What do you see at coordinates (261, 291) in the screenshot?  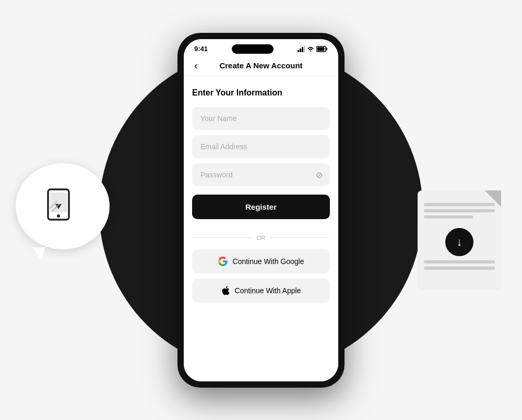 I see `apple-button: Continue With Apple` at bounding box center [261, 291].